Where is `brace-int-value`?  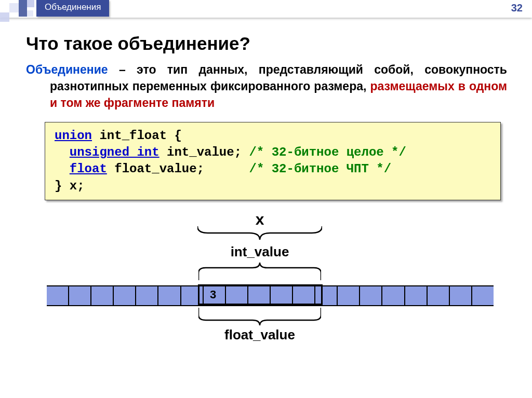 brace-int-value is located at coordinates (260, 271).